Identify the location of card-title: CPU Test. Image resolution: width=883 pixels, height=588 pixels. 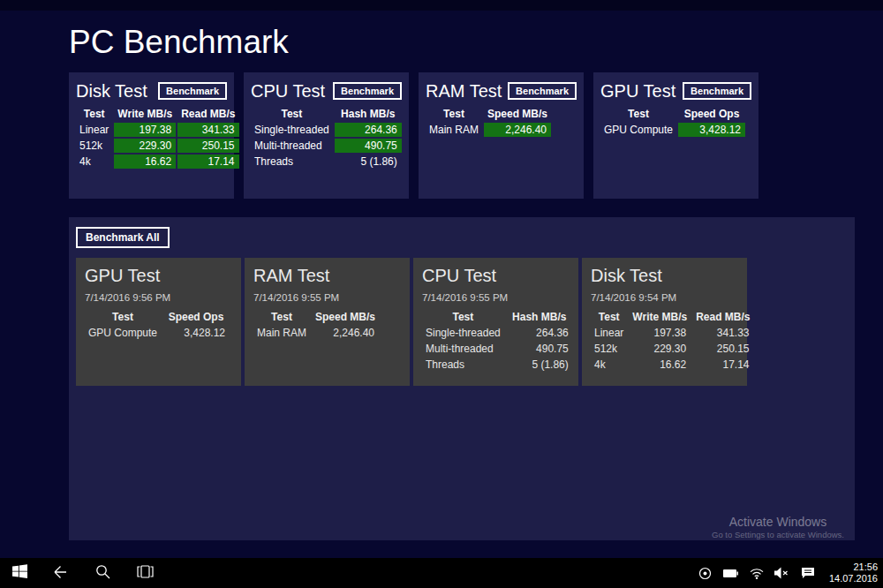
(288, 92).